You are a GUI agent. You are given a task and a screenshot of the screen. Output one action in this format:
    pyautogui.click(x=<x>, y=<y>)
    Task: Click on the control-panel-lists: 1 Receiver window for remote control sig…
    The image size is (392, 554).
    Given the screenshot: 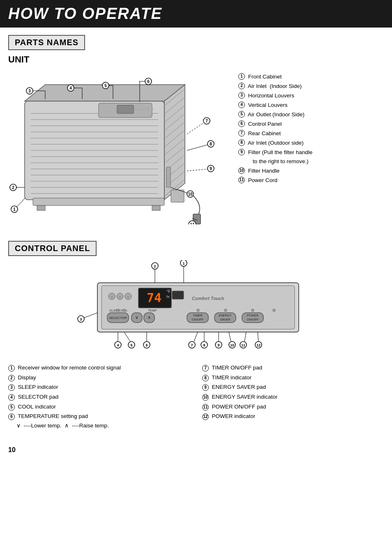 What is the action you would take?
    pyautogui.click(x=196, y=396)
    